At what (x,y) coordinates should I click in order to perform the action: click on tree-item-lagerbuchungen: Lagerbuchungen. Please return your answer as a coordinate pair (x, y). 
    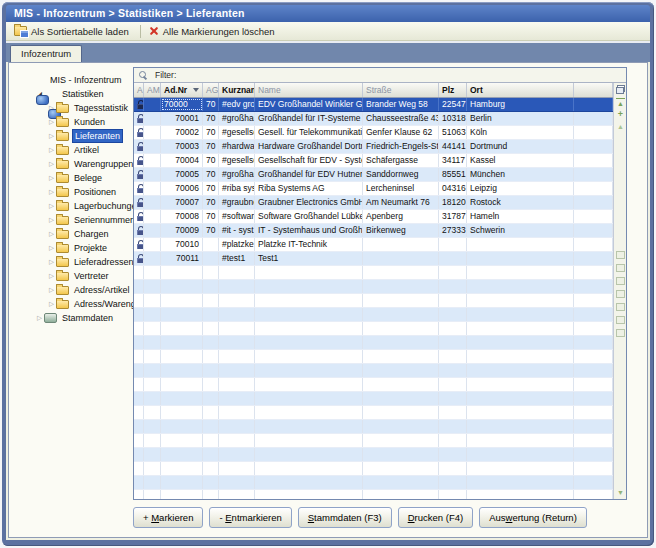
    Looking at the image, I should click on (77, 206).